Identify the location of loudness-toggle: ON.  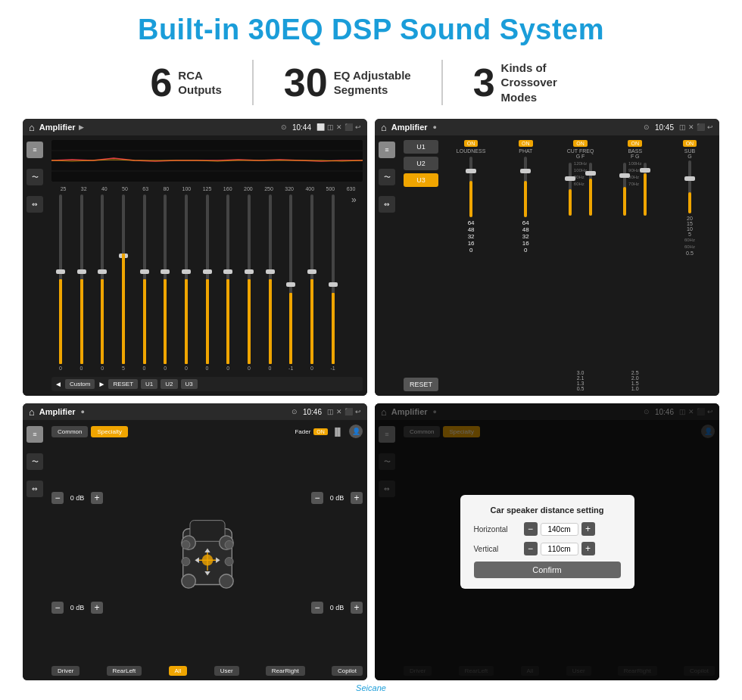
(471, 144).